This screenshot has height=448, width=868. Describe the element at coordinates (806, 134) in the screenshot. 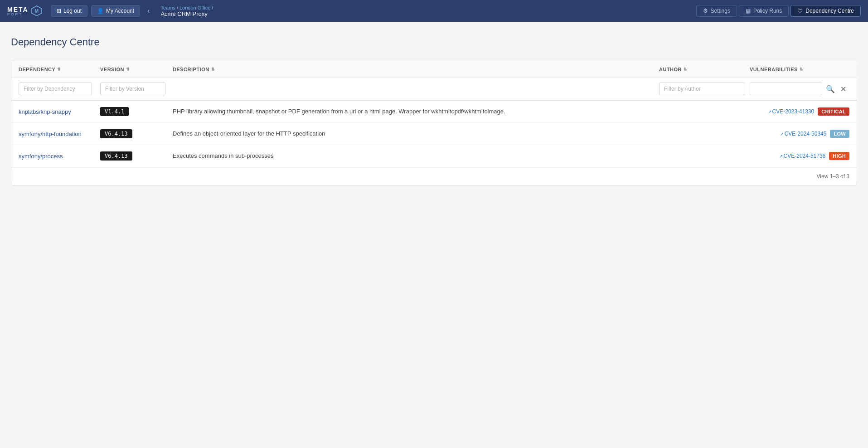

I see `row2-cve-id: CVE-2024-50345` at that location.